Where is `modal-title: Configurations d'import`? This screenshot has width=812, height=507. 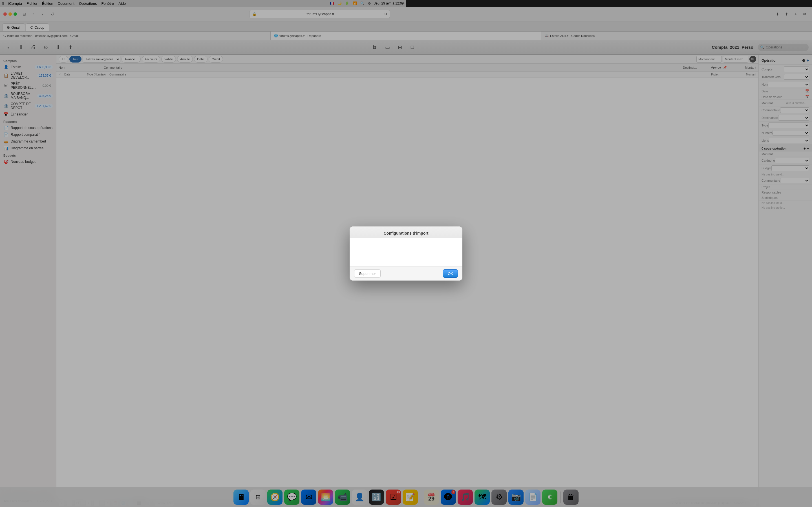
modal-title: Configurations d'import is located at coordinates (395, 233).